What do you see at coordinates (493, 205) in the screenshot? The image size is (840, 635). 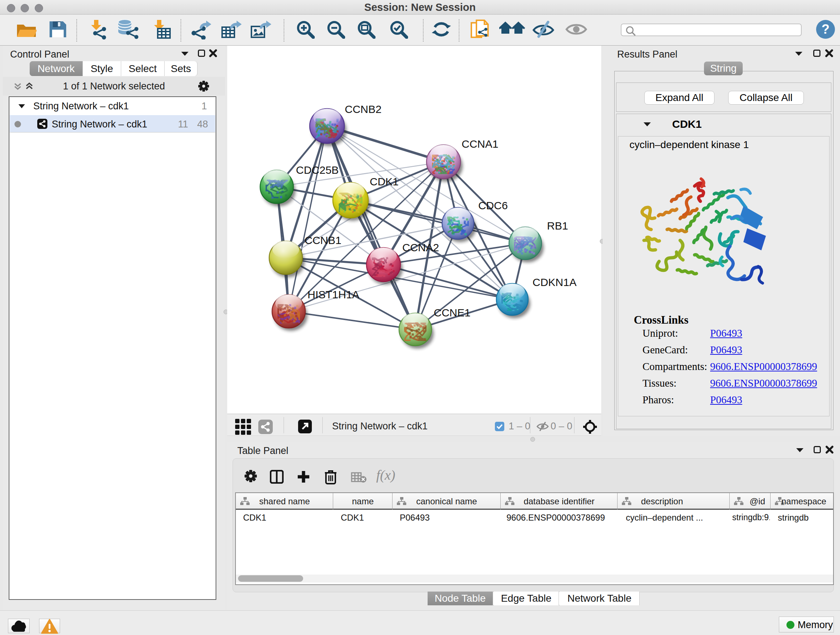 I see `svg-text: CDC6` at bounding box center [493, 205].